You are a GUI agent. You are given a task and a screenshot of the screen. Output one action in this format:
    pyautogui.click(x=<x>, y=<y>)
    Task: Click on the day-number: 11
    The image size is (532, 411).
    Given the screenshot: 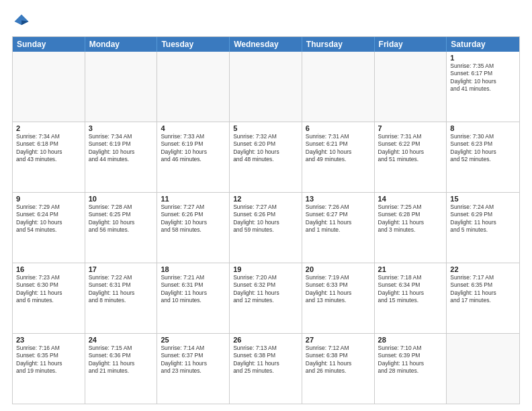 What is the action you would take?
    pyautogui.click(x=193, y=199)
    